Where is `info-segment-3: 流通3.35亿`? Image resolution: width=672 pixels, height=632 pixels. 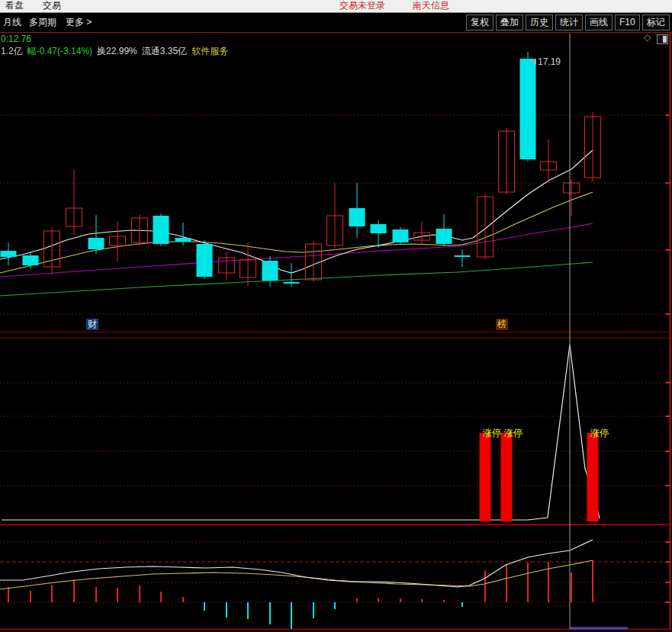
info-segment-3: 流通3.35亿 is located at coordinates (165, 51).